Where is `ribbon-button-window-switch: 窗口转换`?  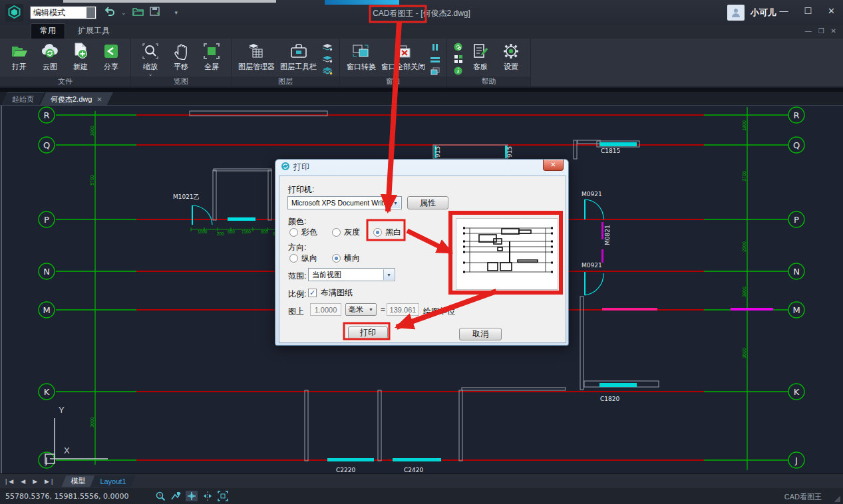
ribbon-button-window-switch: 窗口转换 is located at coordinates (361, 57).